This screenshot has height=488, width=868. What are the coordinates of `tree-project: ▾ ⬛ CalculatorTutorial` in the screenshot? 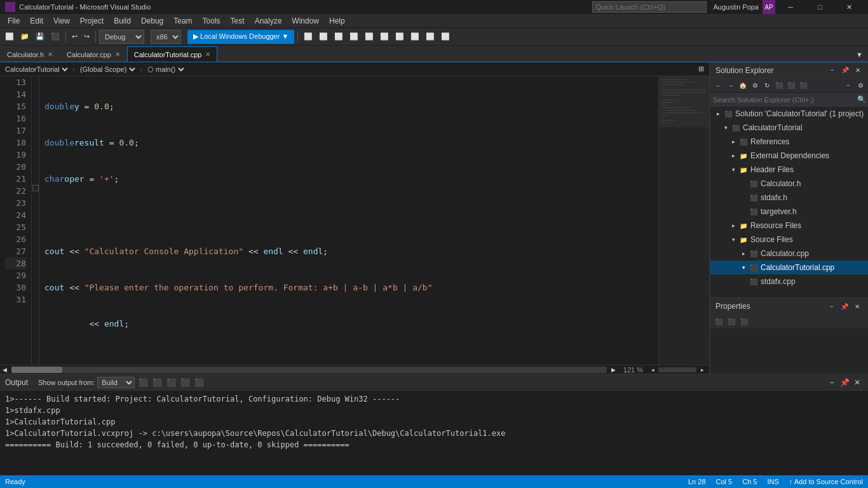 It's located at (789, 128).